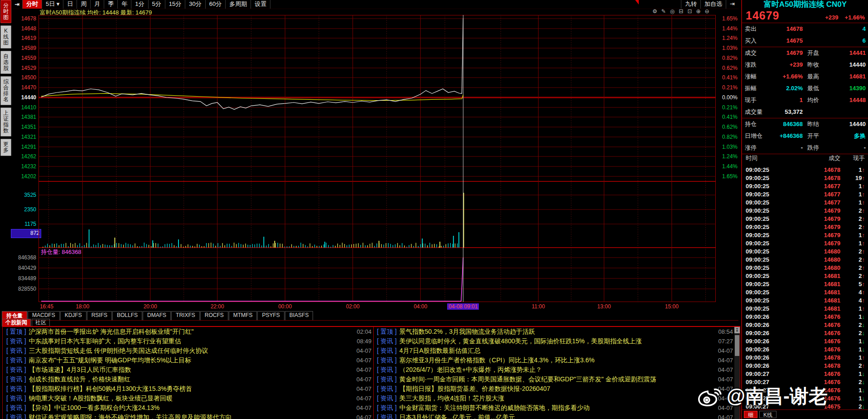 The width and height of the screenshot is (868, 419). What do you see at coordinates (238, 5) in the screenshot?
I see `toolbar-tab-12: 多周期` at bounding box center [238, 5].